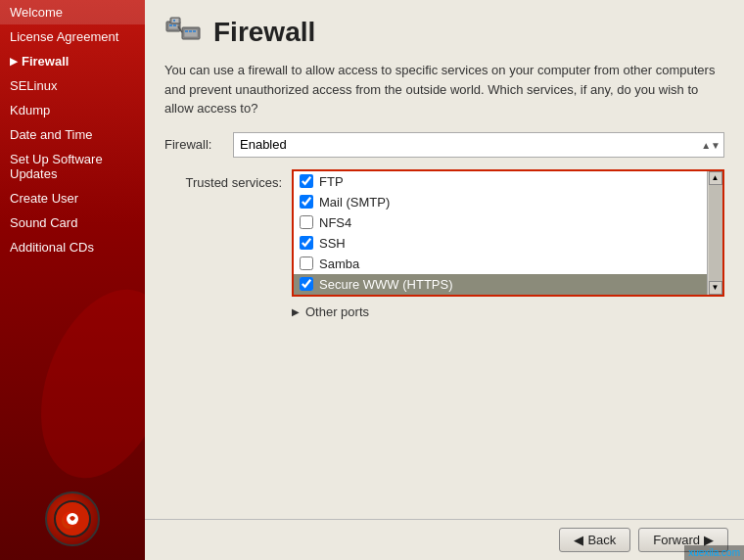 The width and height of the screenshot is (744, 560). Describe the element at coordinates (306, 222) in the screenshot. I see `service-checkbox-nfs4` at that location.